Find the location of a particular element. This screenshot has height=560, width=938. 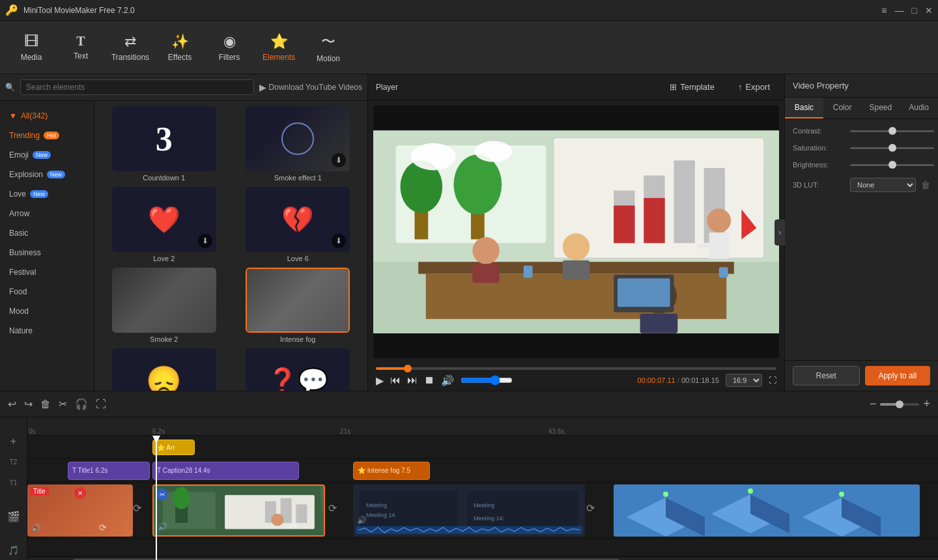

element-intense-fog: Intense fog is located at coordinates (298, 305).